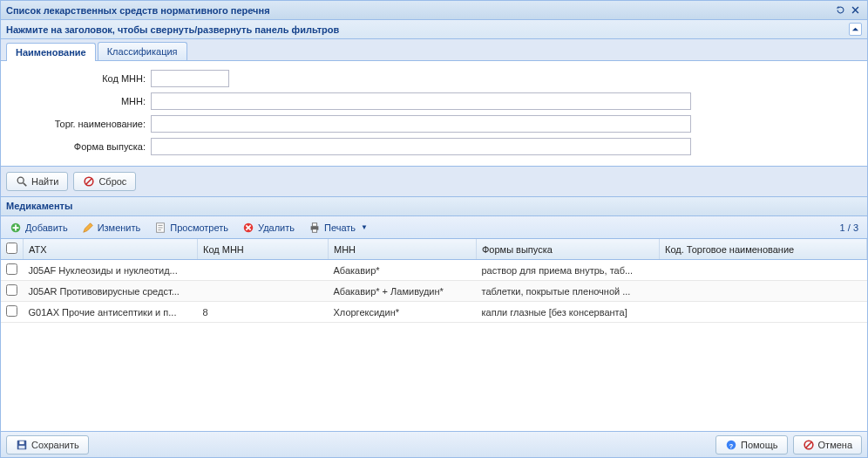 The image size is (868, 458). Describe the element at coordinates (81, 101) in the screenshot. I see `mnn-label: МНН:` at that location.